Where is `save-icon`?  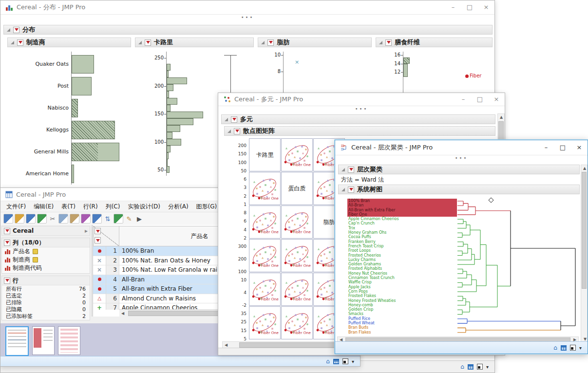 save-icon is located at coordinates (31, 219).